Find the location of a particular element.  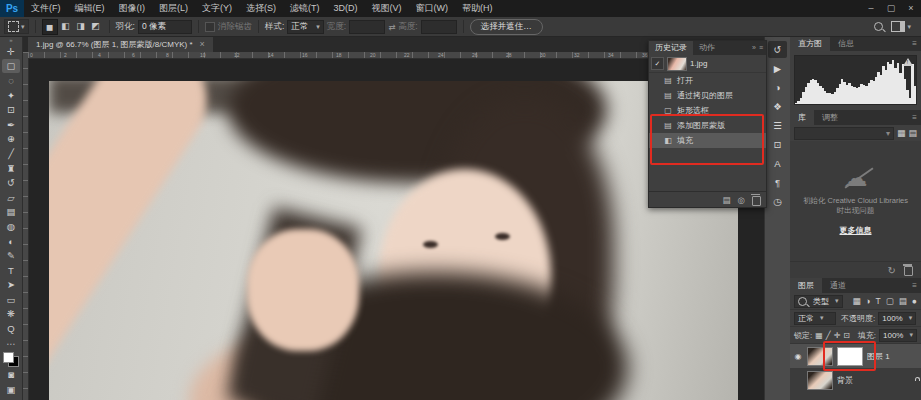

blend-mode-select: 正常 ▾ is located at coordinates (815, 318).